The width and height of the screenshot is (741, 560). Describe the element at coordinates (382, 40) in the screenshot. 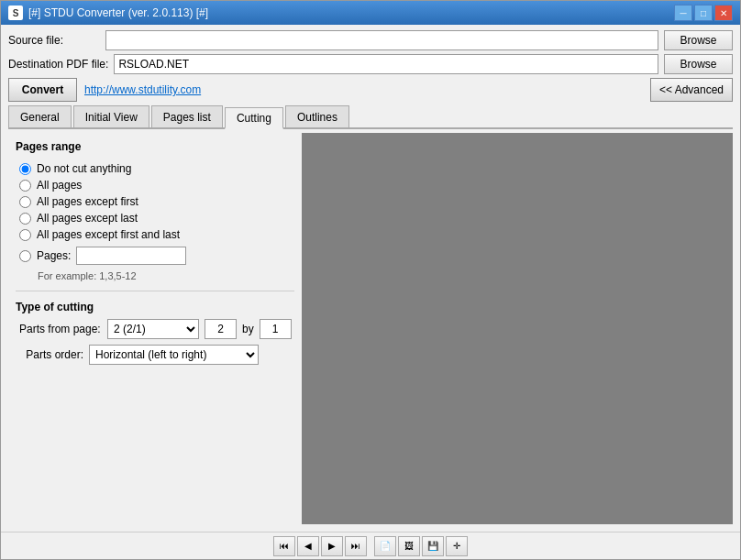

I see `source-input` at that location.